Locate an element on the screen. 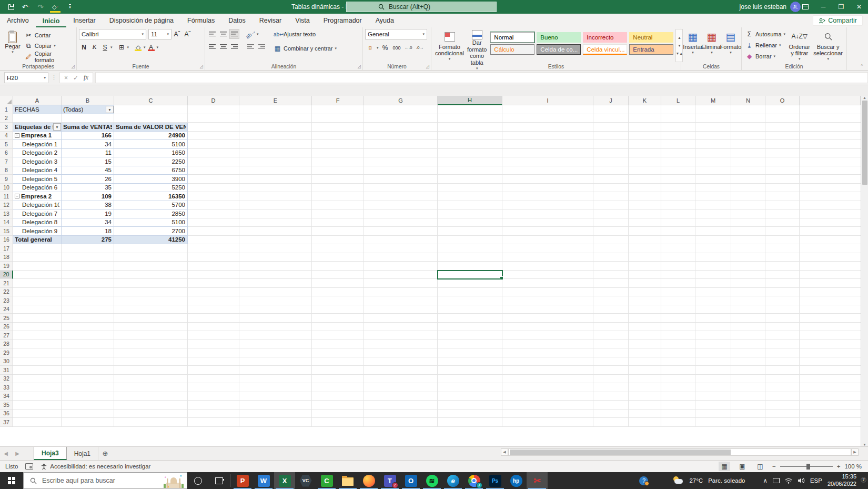  cell-C34 is located at coordinates (151, 397).